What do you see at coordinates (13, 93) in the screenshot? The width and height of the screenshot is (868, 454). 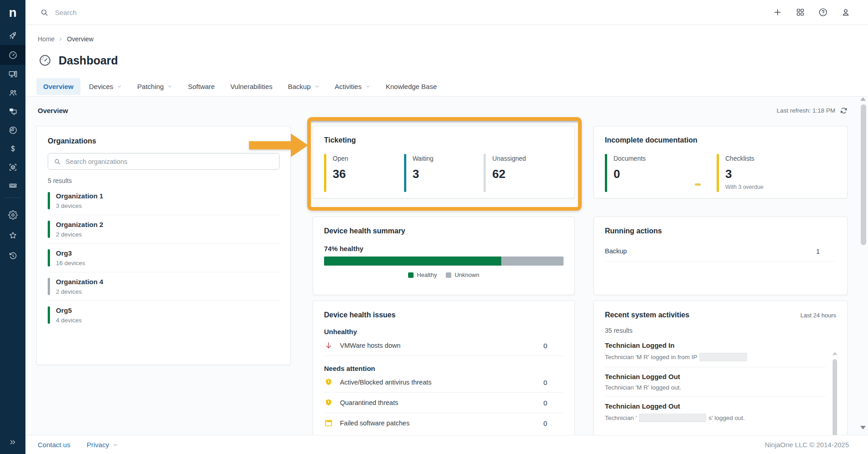 I see `sidebar-item-end-users` at bounding box center [13, 93].